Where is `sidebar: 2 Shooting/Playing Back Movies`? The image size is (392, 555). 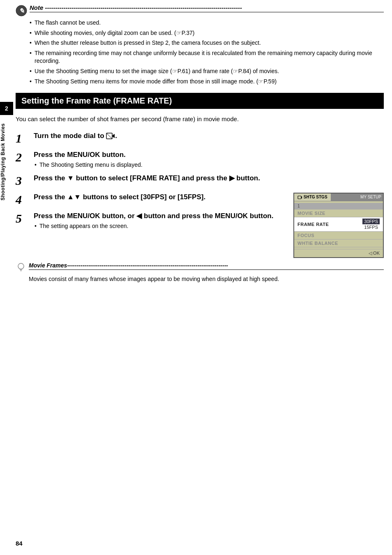 sidebar: 2 Shooting/Playing Back Movies is located at coordinates (7, 278).